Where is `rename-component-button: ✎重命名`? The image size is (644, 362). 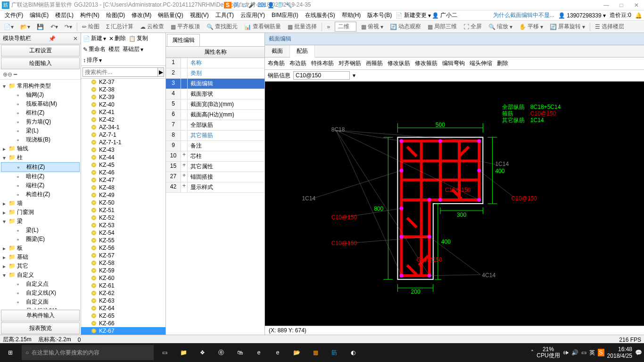
rename-component-button: ✎重命名 is located at coordinates (94, 49).